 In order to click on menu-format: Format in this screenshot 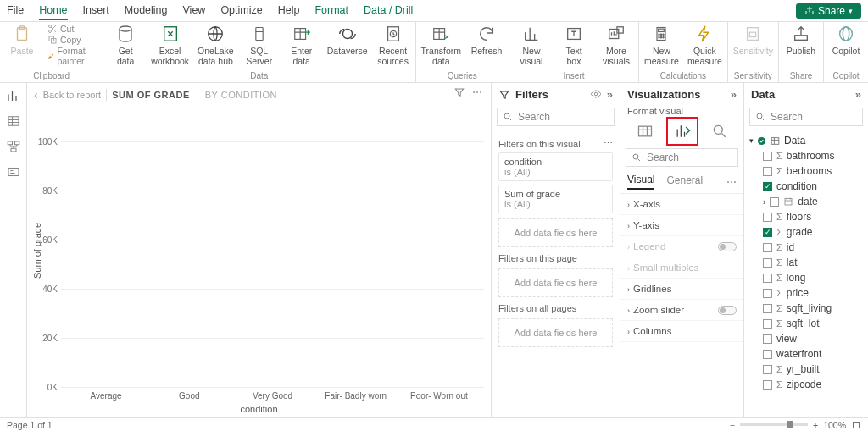, I will do `click(331, 11)`.